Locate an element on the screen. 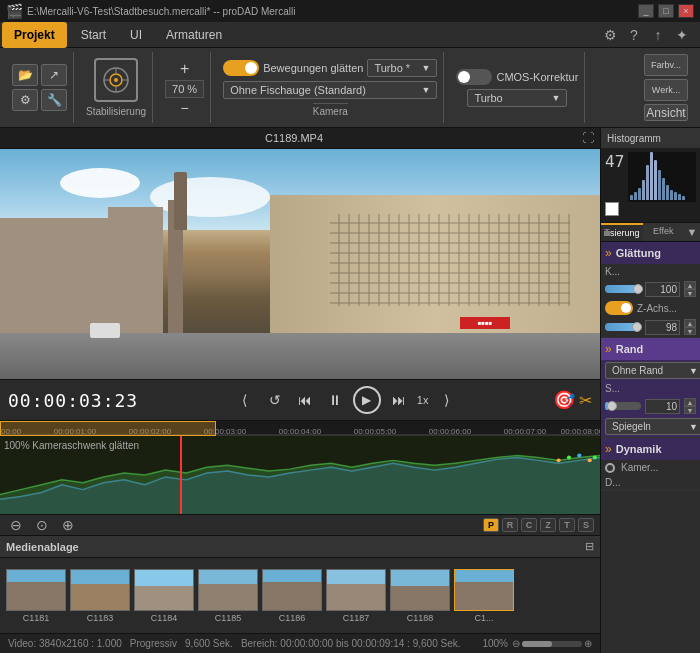 Image resolution: width=700 pixels, height=653 pixels. view-btn: Ansicht is located at coordinates (666, 112).